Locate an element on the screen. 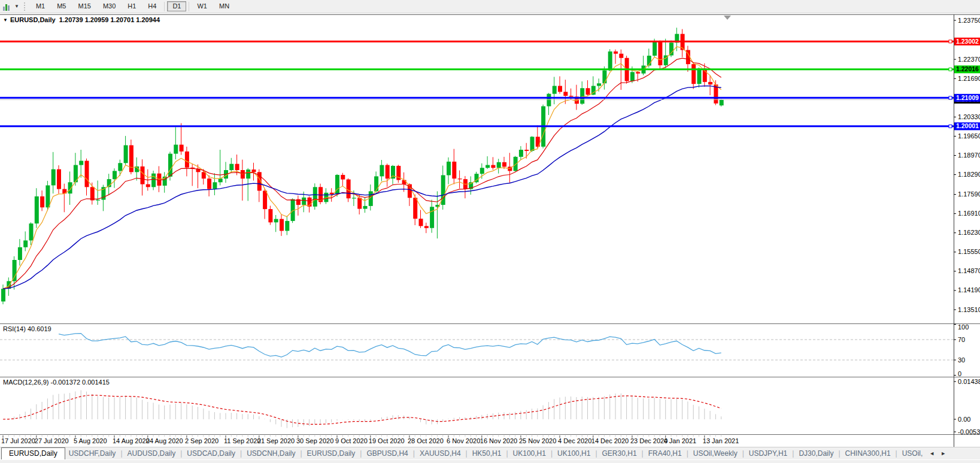 Image resolution: width=980 pixels, height=463 pixels. time-axis-label: 16 Nov 2020 is located at coordinates (499, 441).